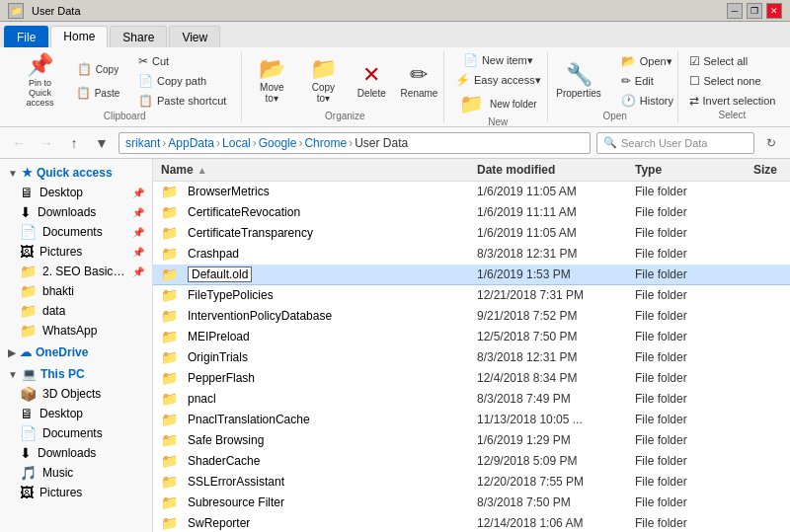 The image size is (790, 532). I want to click on ribbon-tabs: File Home Share View, so click(395, 35).